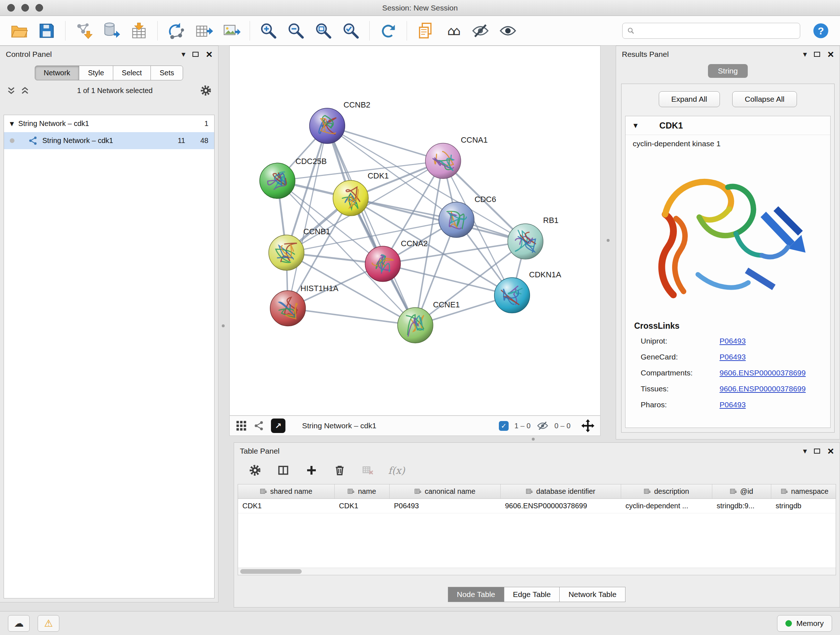 This screenshot has height=635, width=840. I want to click on expand-all-button: Expand All, so click(690, 99).